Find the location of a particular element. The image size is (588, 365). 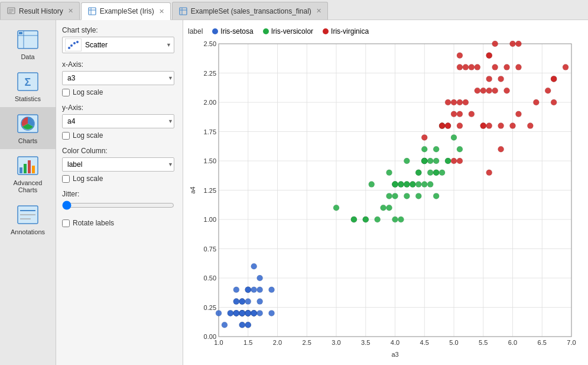

legend-item-setosa: Iris-setosa is located at coordinates (233, 31).